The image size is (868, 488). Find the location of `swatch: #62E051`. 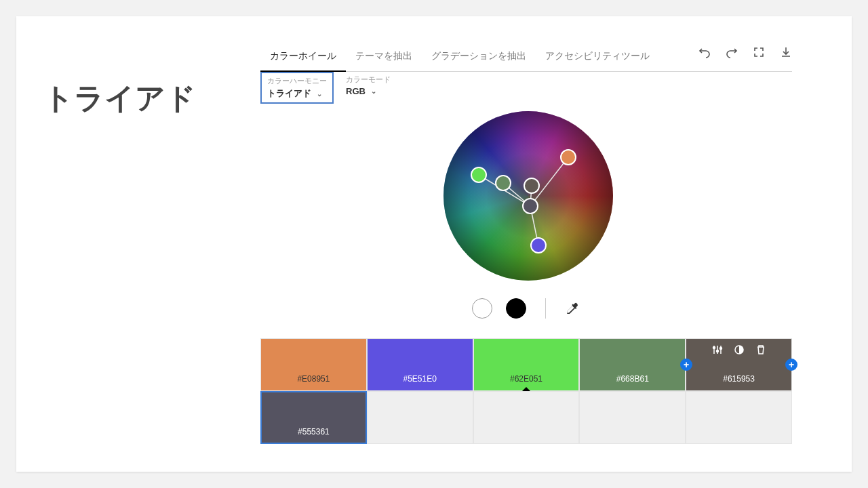

swatch: #62E051 is located at coordinates (526, 365).